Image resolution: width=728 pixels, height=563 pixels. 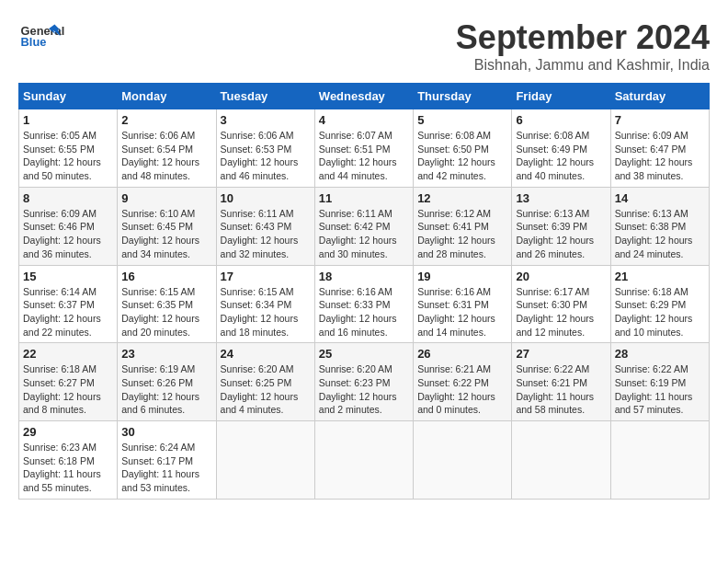 I want to click on day-number: 10, so click(x=266, y=199).